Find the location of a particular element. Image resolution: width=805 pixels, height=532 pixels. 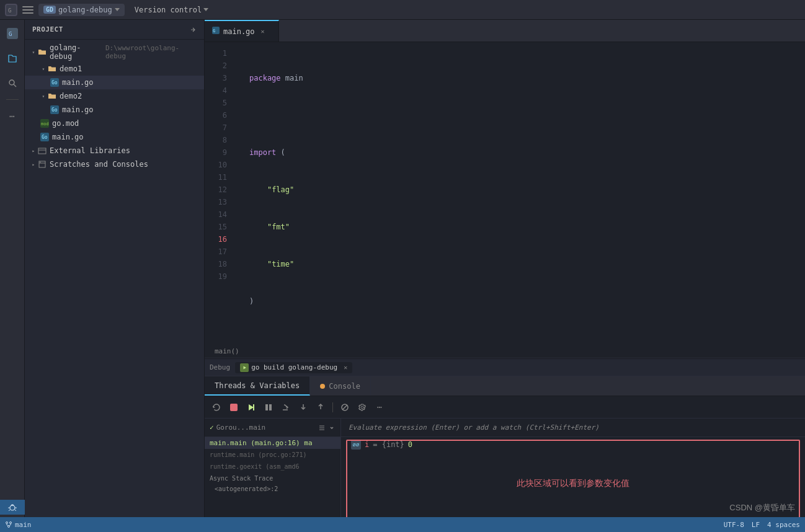

app-name-label: golang-debug is located at coordinates (86, 10).